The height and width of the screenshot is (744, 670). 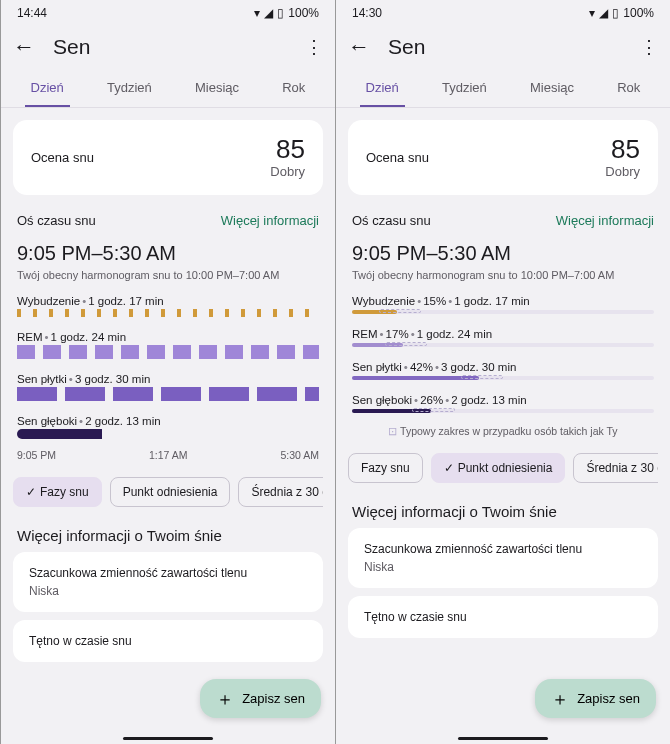 What do you see at coordinates (168, 352) in the screenshot?
I see `timeline-track-rem` at bounding box center [168, 352].